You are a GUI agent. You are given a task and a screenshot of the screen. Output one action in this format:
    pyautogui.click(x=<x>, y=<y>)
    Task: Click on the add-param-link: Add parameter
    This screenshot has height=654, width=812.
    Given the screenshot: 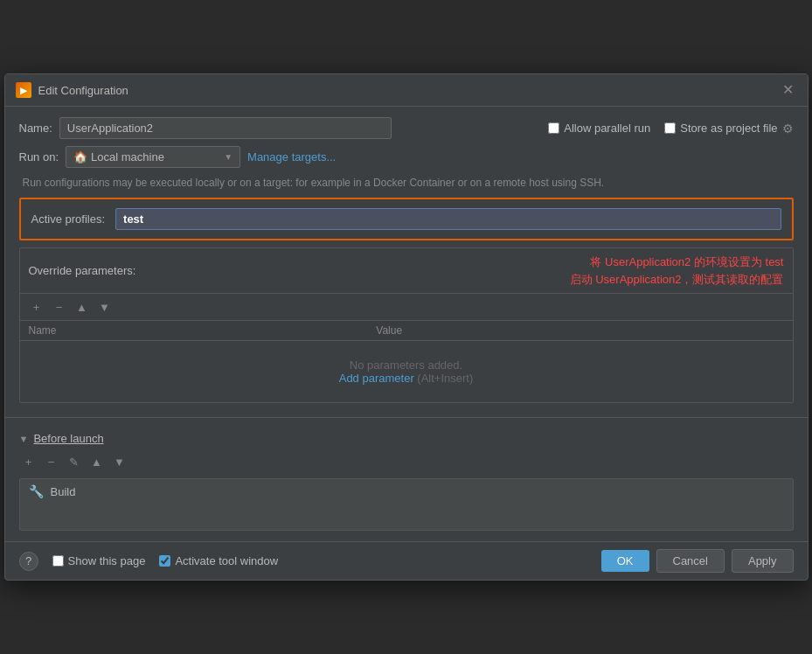 What is the action you would take?
    pyautogui.click(x=377, y=378)
    